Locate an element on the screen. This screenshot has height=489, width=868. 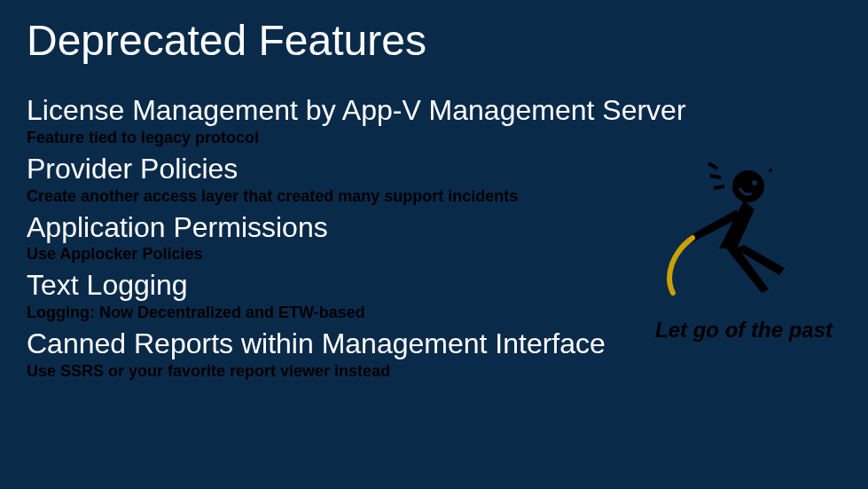
let-go-graphic is located at coordinates (731, 235).